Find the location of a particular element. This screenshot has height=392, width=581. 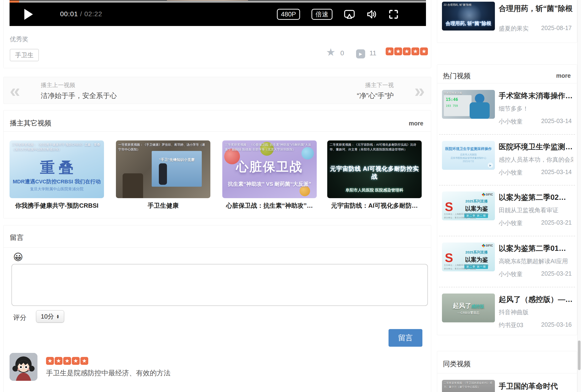

diamond-icon is located at coordinates (484, 246).